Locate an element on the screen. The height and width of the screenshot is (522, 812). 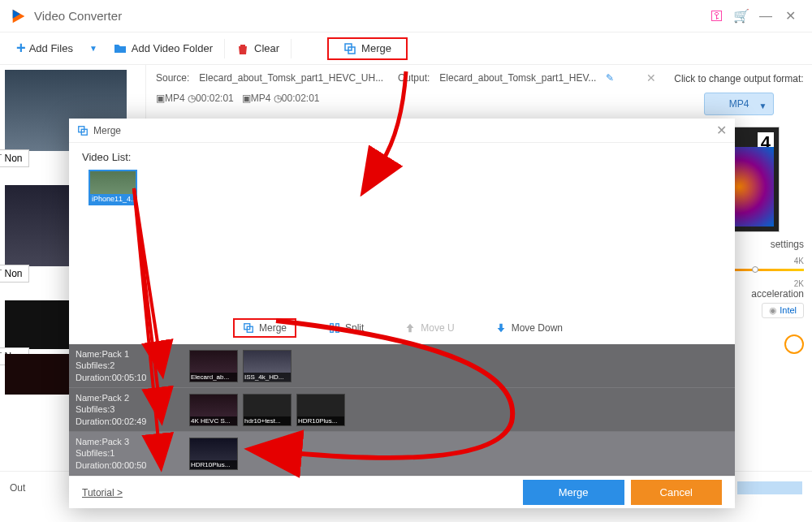
pack-meta: Name:Pack 2Subfiles:3Duration:00:02:49 is located at coordinates (132, 409).